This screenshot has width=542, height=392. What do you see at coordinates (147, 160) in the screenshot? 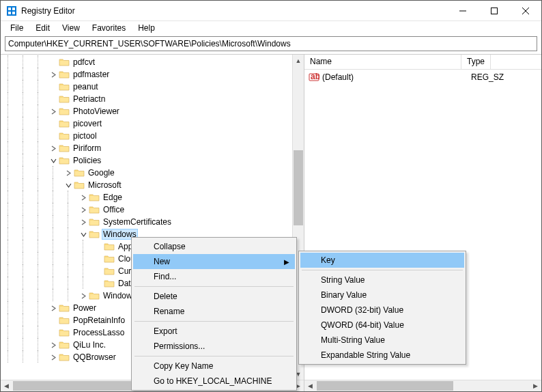
I see `tree-item-policies: Policies` at bounding box center [147, 160].